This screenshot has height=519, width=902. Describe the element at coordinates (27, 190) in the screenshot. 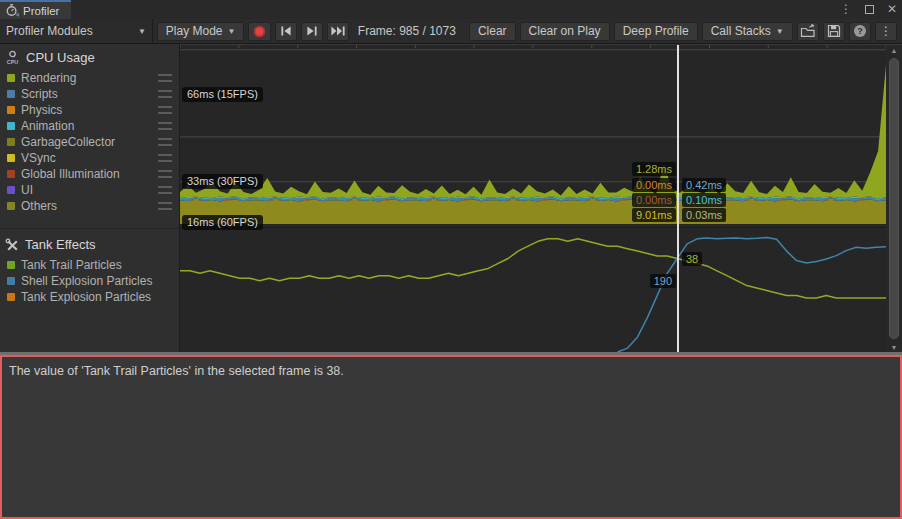

I see `legend-item-label: UI` at that location.